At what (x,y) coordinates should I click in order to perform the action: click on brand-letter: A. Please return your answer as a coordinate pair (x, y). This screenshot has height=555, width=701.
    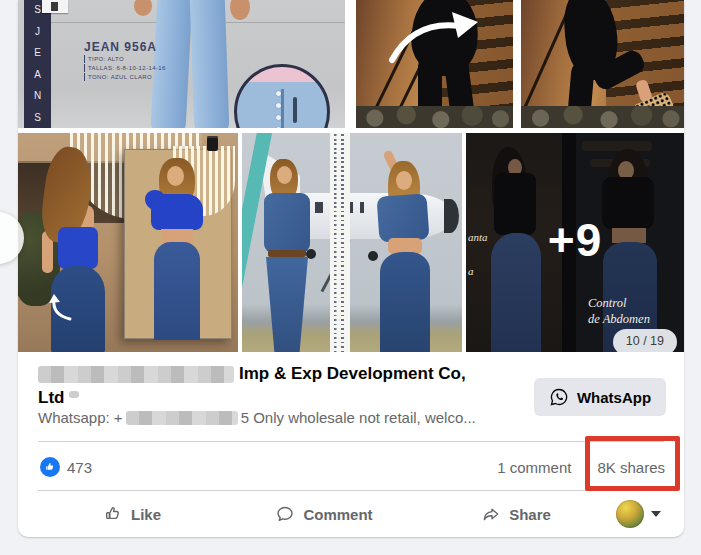
    Looking at the image, I should click on (38, 75).